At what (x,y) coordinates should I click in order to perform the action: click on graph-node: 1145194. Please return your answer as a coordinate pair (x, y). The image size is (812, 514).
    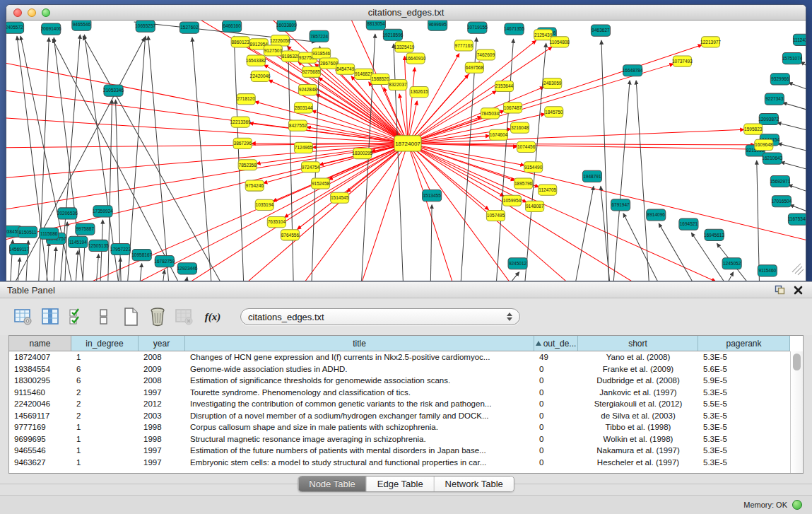
    Looking at the image, I should click on (78, 242).